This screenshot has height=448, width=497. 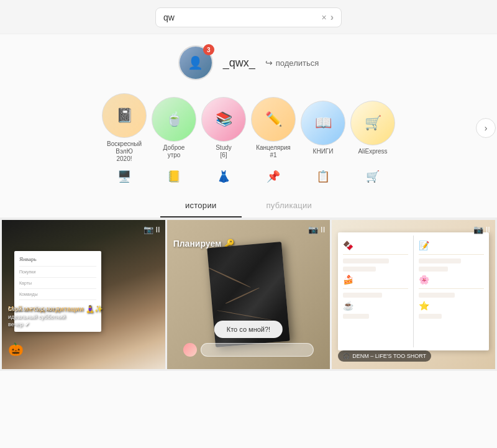 I want to click on highlight-icon-4: ✏️, so click(x=273, y=119).